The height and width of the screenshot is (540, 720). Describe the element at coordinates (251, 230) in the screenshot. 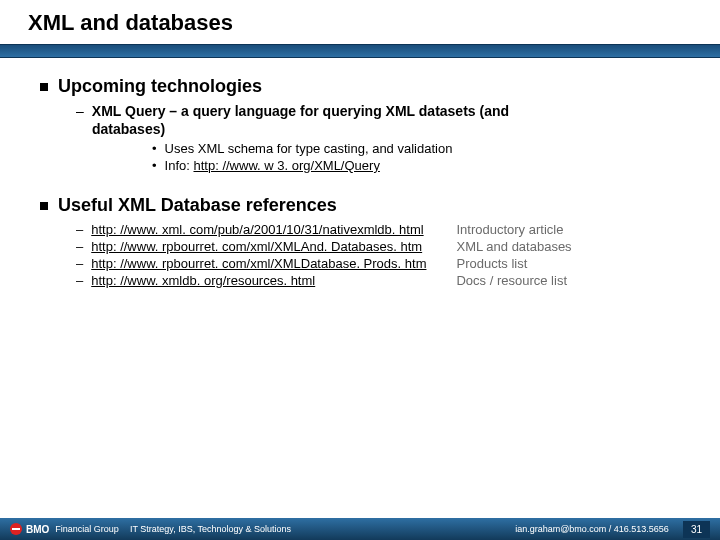

I see `ref-row: – http: //www. xml. com/pub/a/2001/10/31…` at that location.